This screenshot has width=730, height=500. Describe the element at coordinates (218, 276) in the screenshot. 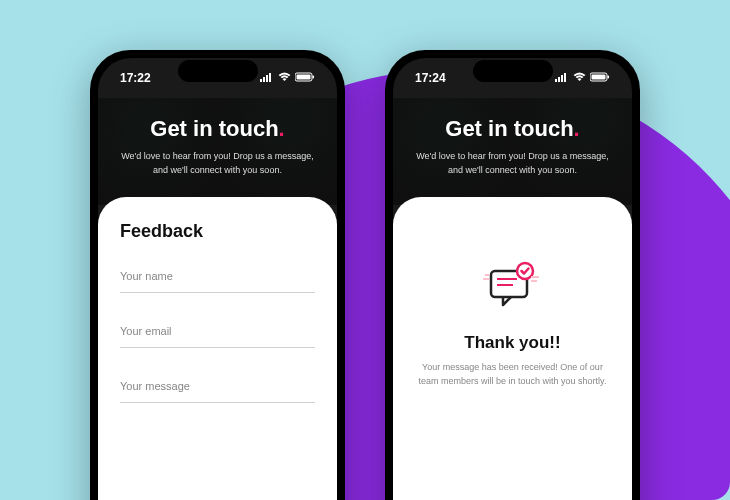

I see `name-field` at that location.